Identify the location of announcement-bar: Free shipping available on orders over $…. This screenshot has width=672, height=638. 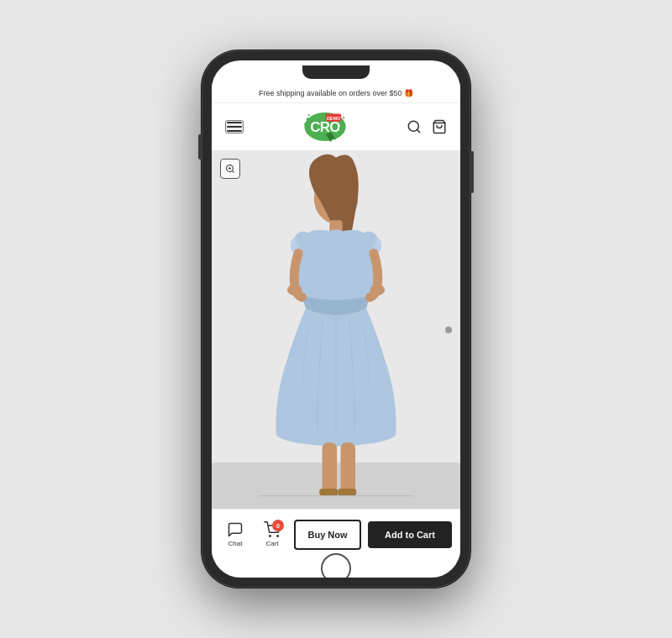
(336, 94).